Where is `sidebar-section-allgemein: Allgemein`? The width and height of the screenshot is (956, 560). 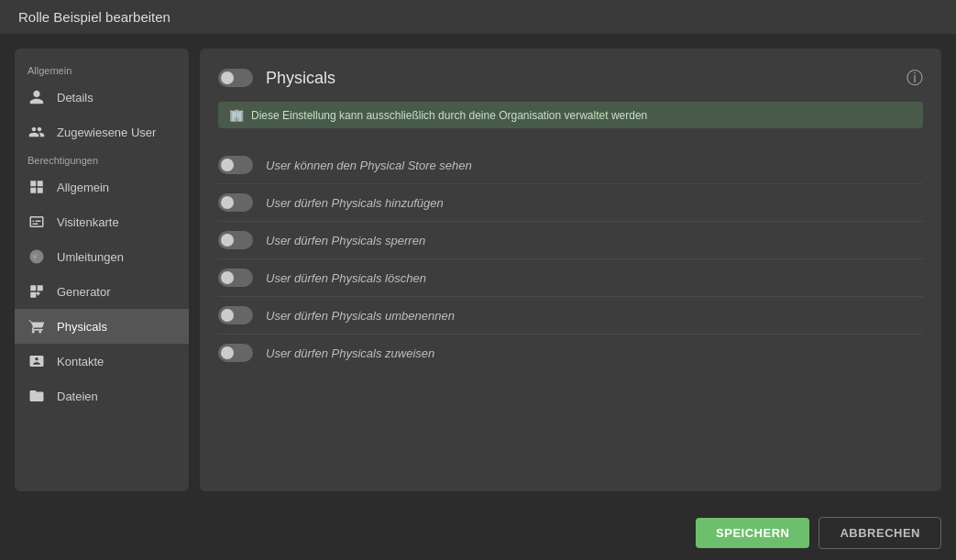 sidebar-section-allgemein: Allgemein is located at coordinates (102, 70).